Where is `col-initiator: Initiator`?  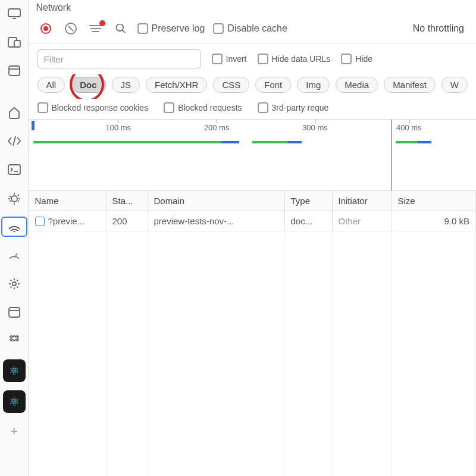 col-initiator: Initiator is located at coordinates (362, 201).